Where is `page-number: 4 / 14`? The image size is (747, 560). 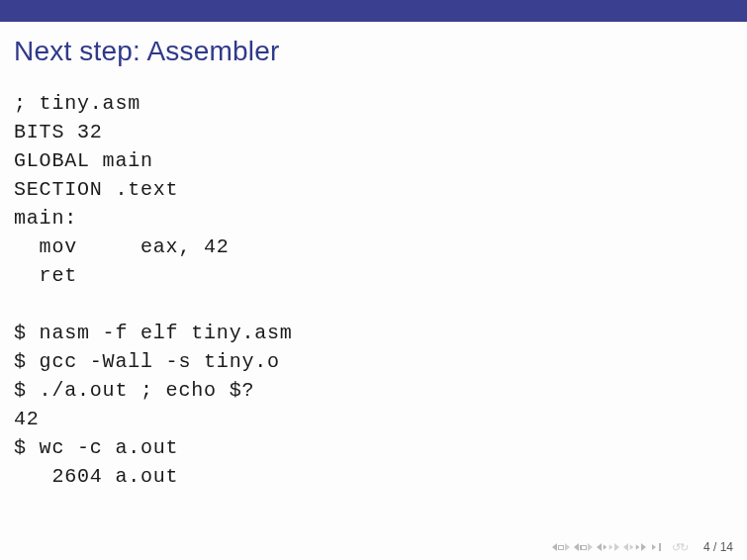 page-number: 4 / 14 is located at coordinates (718, 547).